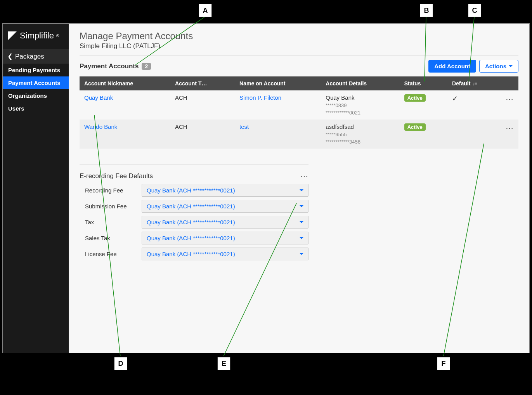  What do you see at coordinates (225, 238) in the screenshot?
I see `fee-select-sales-tax: Quay Bank (ACH ************0021)` at bounding box center [225, 238].